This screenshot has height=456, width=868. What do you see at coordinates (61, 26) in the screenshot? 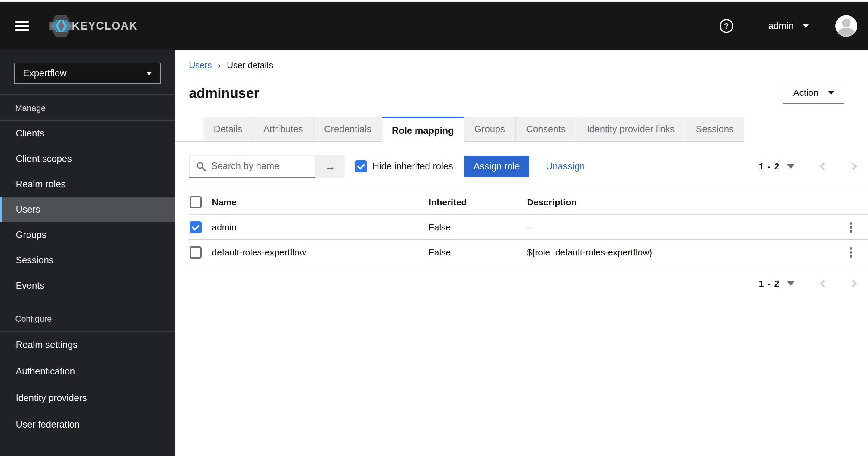
I see `keycloak-logo-icon` at bounding box center [61, 26].